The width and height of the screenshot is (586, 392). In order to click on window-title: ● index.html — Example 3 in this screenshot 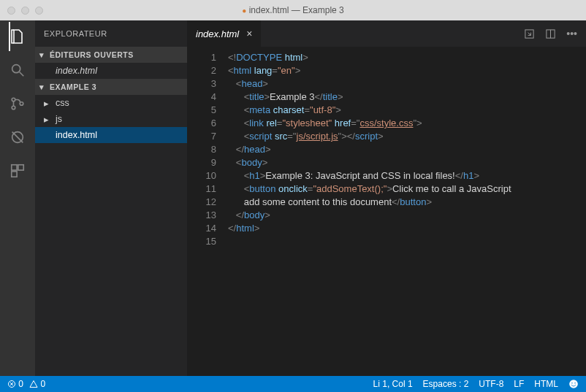, I will do `click(293, 10)`.